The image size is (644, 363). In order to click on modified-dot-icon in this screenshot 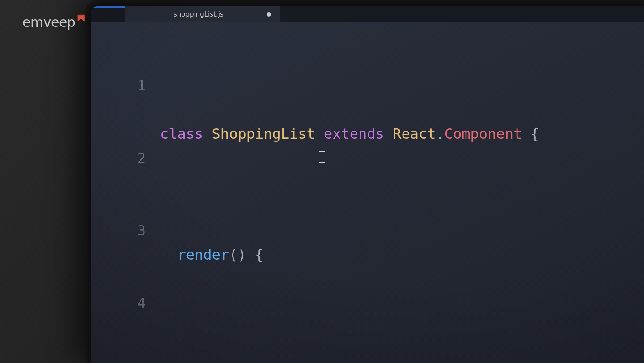, I will do `click(269, 14)`.